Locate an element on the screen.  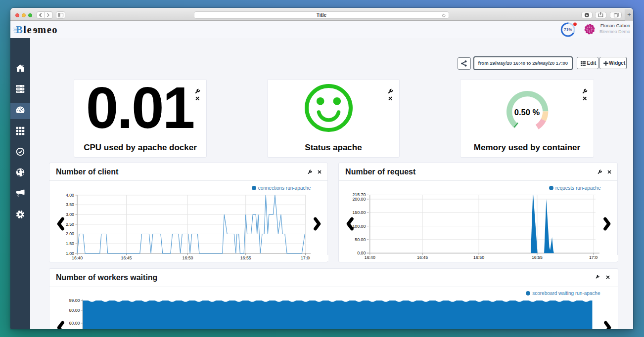
svg-text: 150.00 is located at coordinates (359, 212).